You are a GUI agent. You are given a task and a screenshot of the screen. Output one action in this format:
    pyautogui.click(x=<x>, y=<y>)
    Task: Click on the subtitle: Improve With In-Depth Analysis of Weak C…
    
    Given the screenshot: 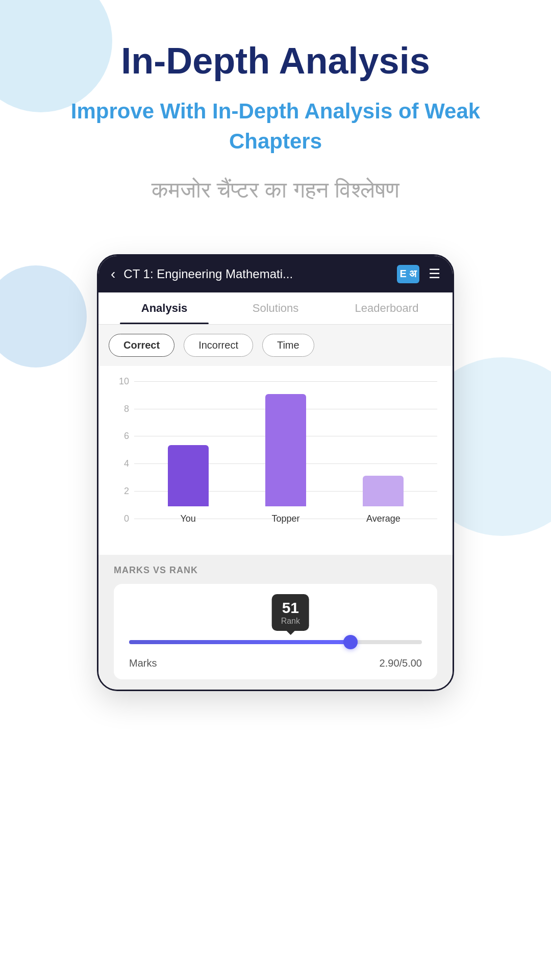 What is the action you would take?
    pyautogui.click(x=276, y=127)
    